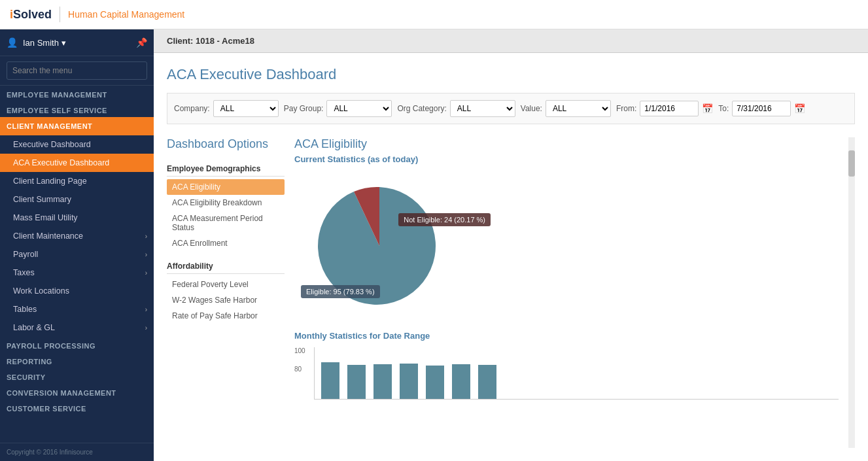 Image resolution: width=868 pixels, height=461 pixels. What do you see at coordinates (77, 71) in the screenshot?
I see `search-input` at bounding box center [77, 71].